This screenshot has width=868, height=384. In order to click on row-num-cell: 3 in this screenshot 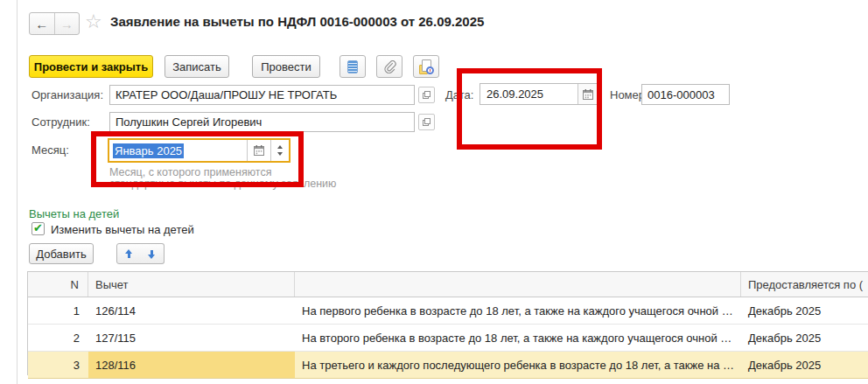, I will do `click(58, 365)`.